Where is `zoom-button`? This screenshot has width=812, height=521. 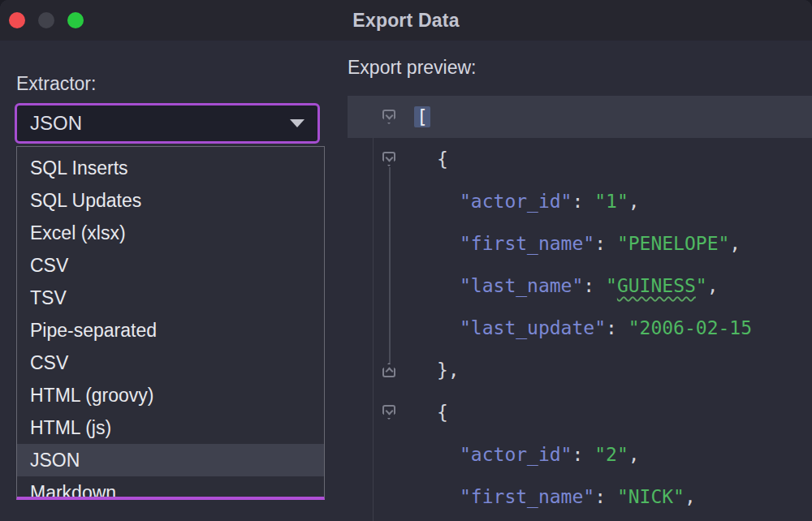
zoom-button is located at coordinates (76, 20).